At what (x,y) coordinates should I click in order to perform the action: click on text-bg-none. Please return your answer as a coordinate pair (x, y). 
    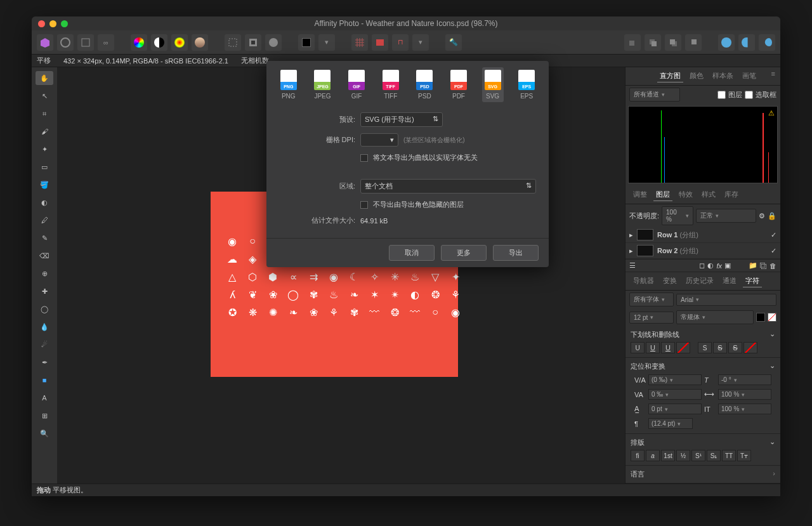
    Looking at the image, I should click on (772, 317).